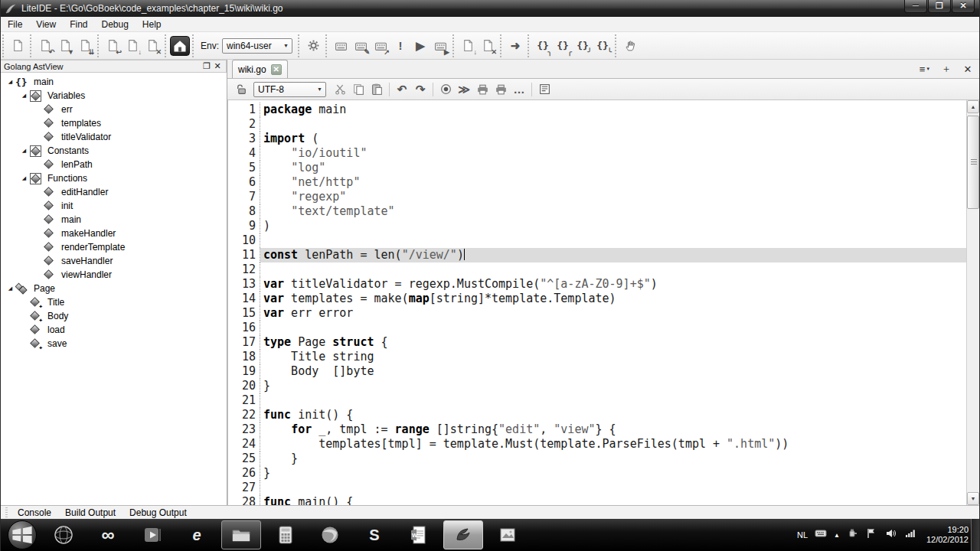  What do you see at coordinates (257, 46) in the screenshot?
I see `env-selector: win64-user` at bounding box center [257, 46].